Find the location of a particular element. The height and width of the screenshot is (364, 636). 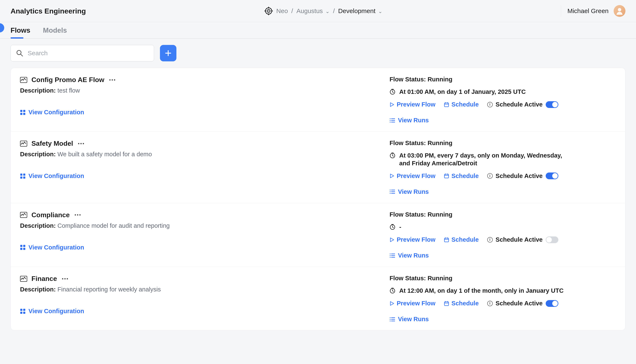

schedule-row: At 03:00 PM, every 7 days, only on Monda… is located at coordinates (503, 160).